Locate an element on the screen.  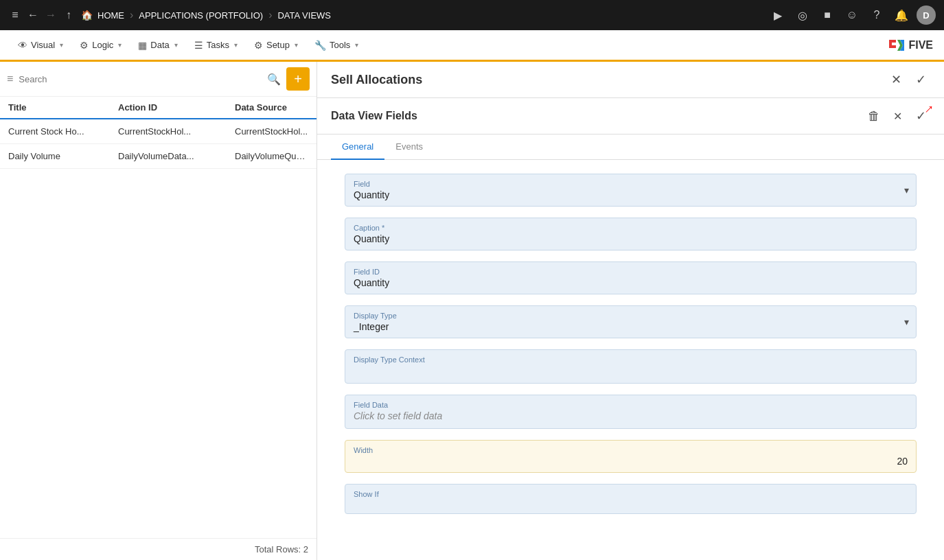
field-dropdown-icon: ▾ is located at coordinates (906, 190).